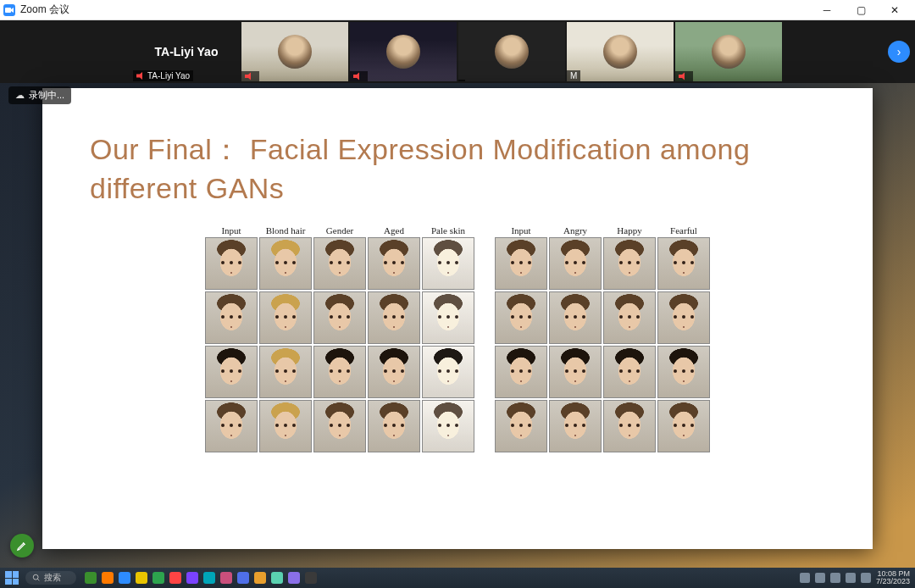 This screenshot has width=915, height=588. What do you see at coordinates (861, 10) in the screenshot?
I see `window-maximize-button: ▢` at bounding box center [861, 10].